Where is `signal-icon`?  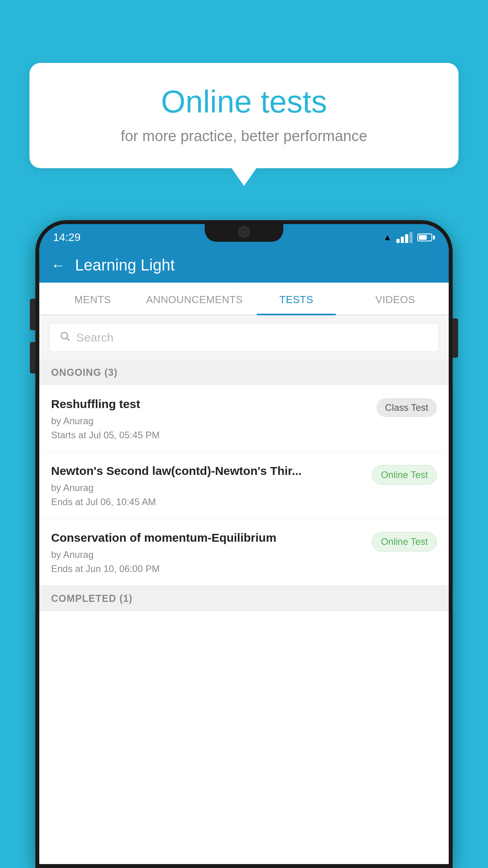
signal-icon is located at coordinates (405, 237).